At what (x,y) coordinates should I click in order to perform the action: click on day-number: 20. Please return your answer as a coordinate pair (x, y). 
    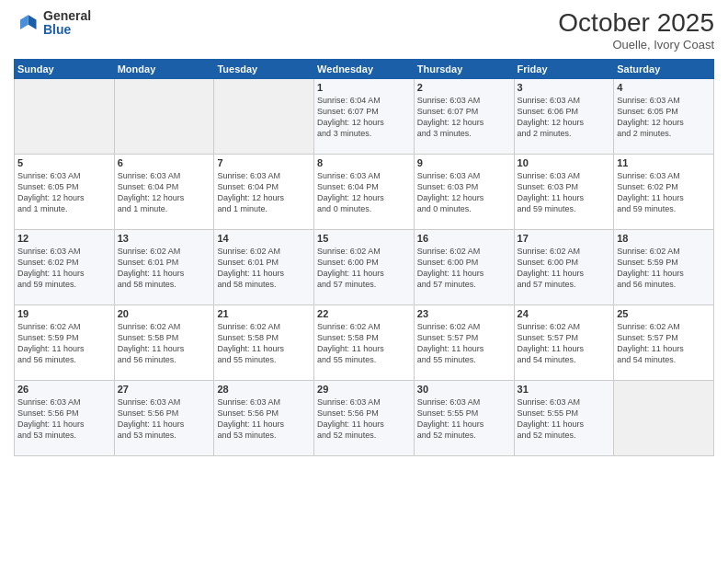
    Looking at the image, I should click on (165, 314).